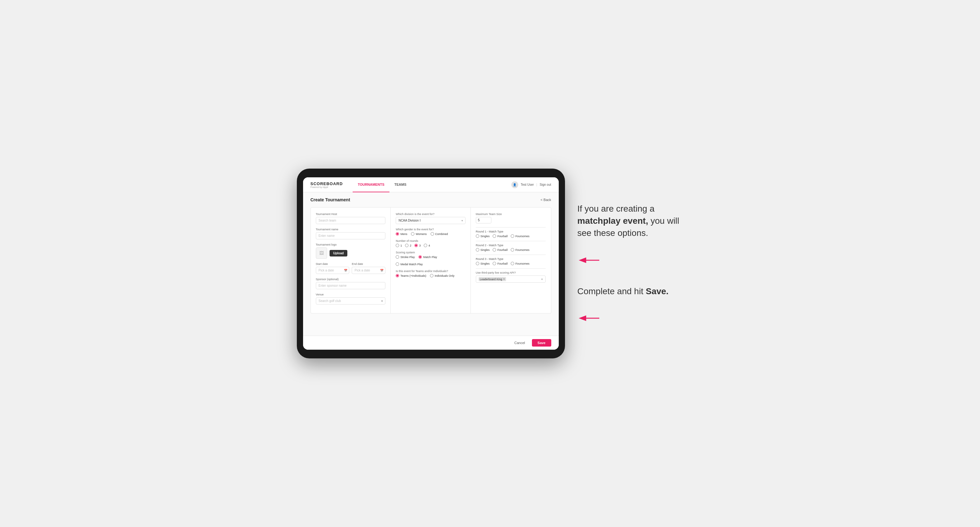 The width and height of the screenshot is (980, 527). What do you see at coordinates (351, 268) in the screenshot?
I see `dates-group: Start date 📅 End date` at bounding box center [351, 268].